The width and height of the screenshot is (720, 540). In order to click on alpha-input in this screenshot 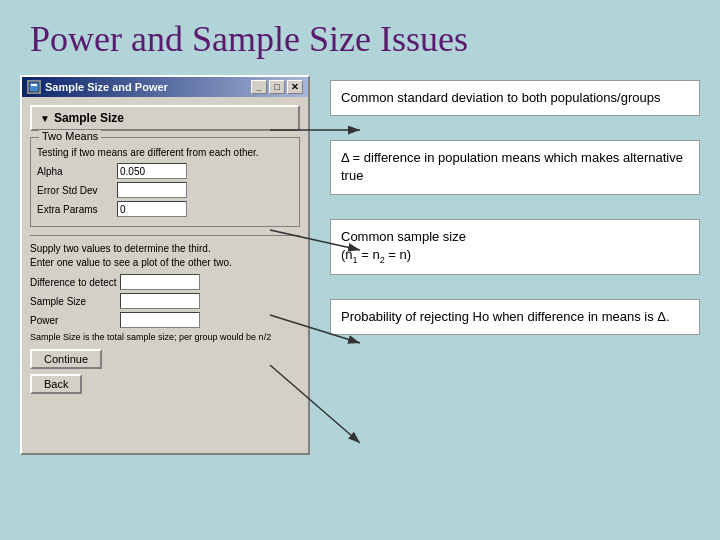, I will do `click(152, 171)`.